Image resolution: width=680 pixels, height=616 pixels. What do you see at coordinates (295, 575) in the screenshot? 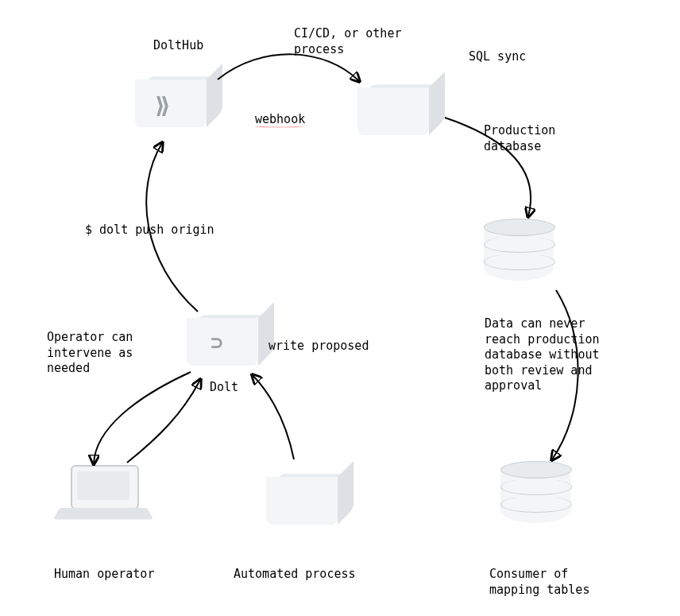
I see `automated-label: Automated process` at bounding box center [295, 575].